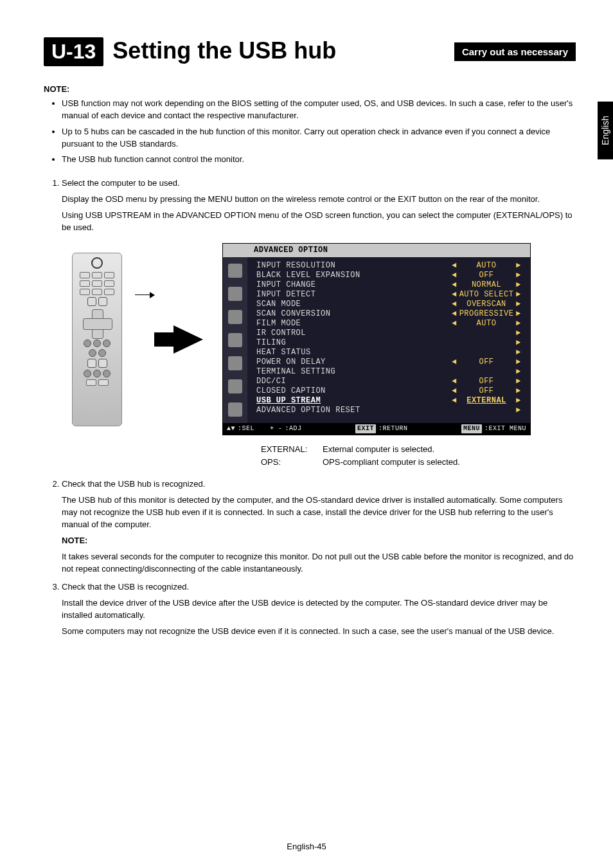 The height and width of the screenshot is (868, 613). What do you see at coordinates (486, 363) in the screenshot?
I see `osd-row-value: OFF` at bounding box center [486, 363].